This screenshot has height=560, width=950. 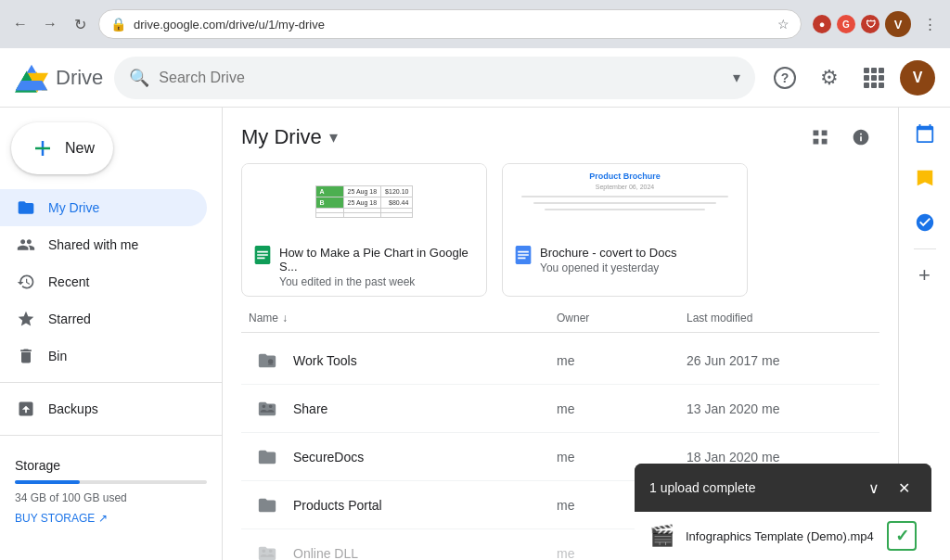 I want to click on sidebar-item-recent: Recent, so click(x=104, y=282).